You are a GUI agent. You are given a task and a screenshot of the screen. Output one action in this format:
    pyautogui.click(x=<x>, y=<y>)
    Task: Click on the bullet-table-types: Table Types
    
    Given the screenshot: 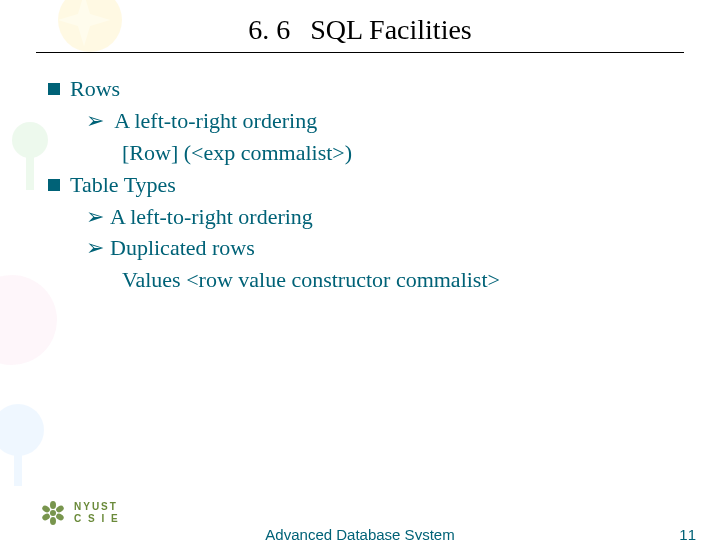 What is the action you would take?
    pyautogui.click(x=360, y=185)
    